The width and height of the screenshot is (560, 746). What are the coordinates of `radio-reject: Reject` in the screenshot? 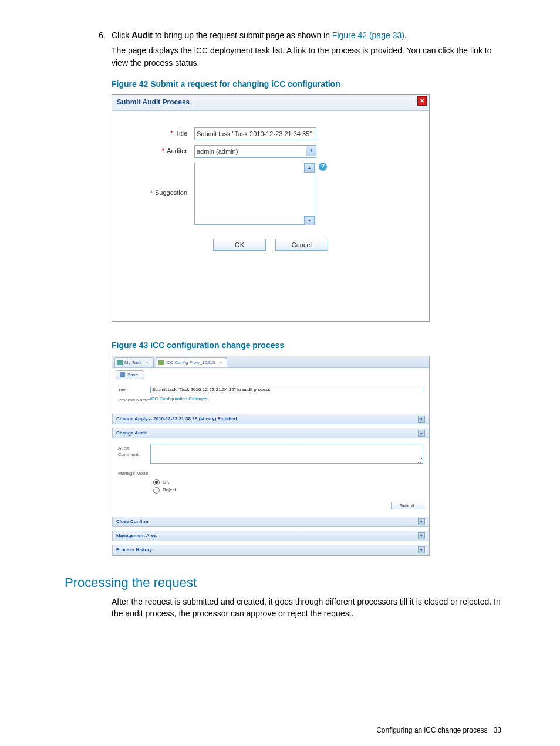 It's located at (288, 490).